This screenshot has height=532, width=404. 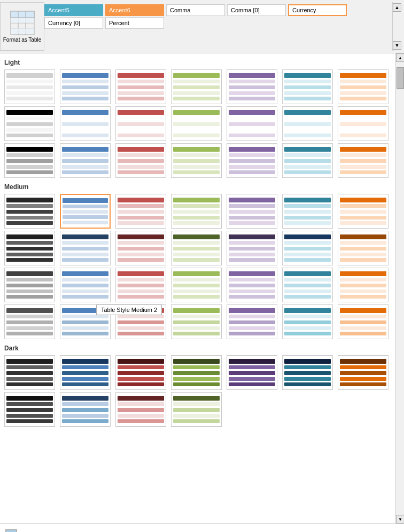 I want to click on new-table-style-icon: +, so click(x=11, y=531).